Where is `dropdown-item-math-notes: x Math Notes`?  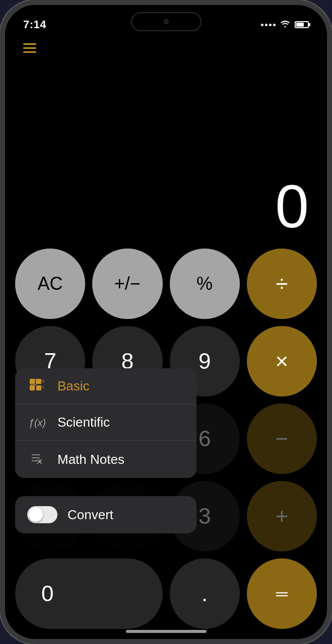 dropdown-item-math-notes: x Math Notes is located at coordinates (106, 459).